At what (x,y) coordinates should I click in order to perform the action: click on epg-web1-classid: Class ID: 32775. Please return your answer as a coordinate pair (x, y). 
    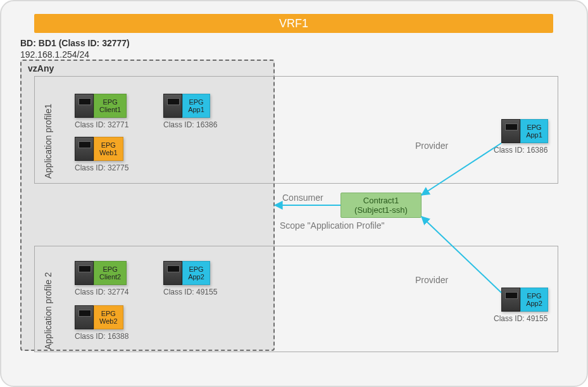
    Looking at the image, I should click on (101, 168).